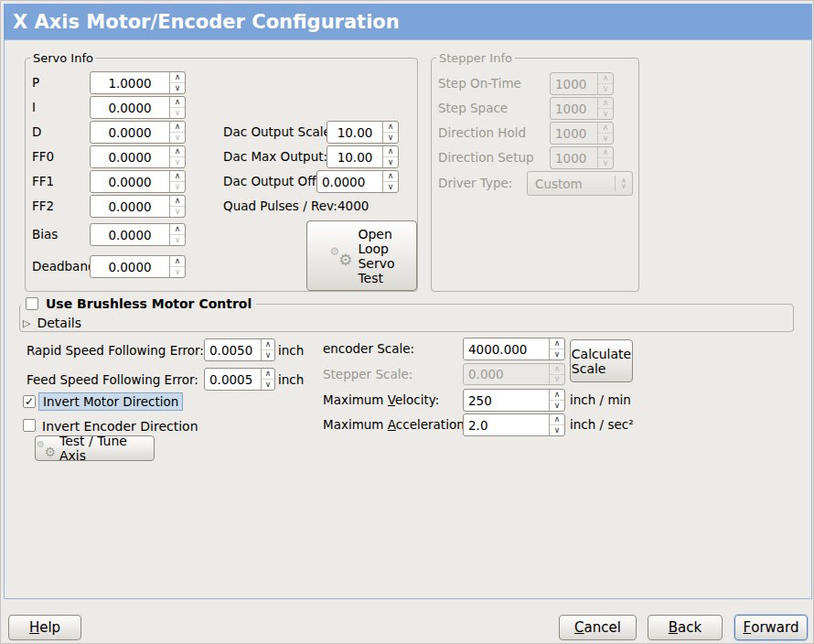 The width and height of the screenshot is (814, 644). I want to click on encoder-scale-spinbox: 4000.000 ∧∨, so click(514, 349).